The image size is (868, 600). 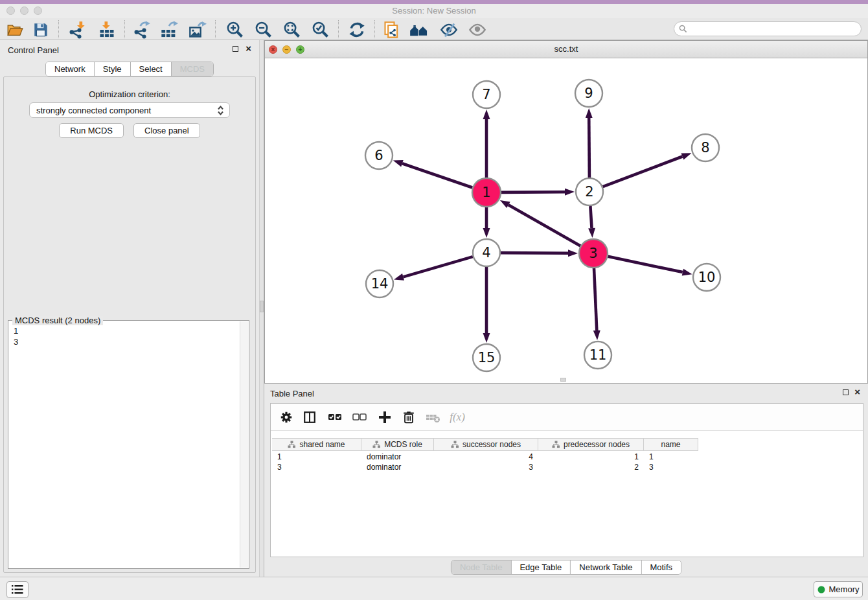 What do you see at coordinates (846, 393) in the screenshot?
I see `float-table-panel-icon` at bounding box center [846, 393].